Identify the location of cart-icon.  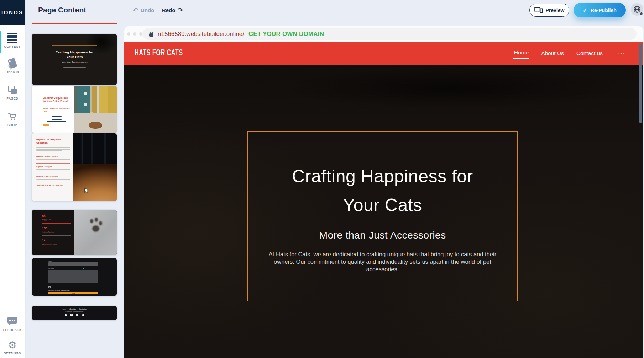
(12, 117).